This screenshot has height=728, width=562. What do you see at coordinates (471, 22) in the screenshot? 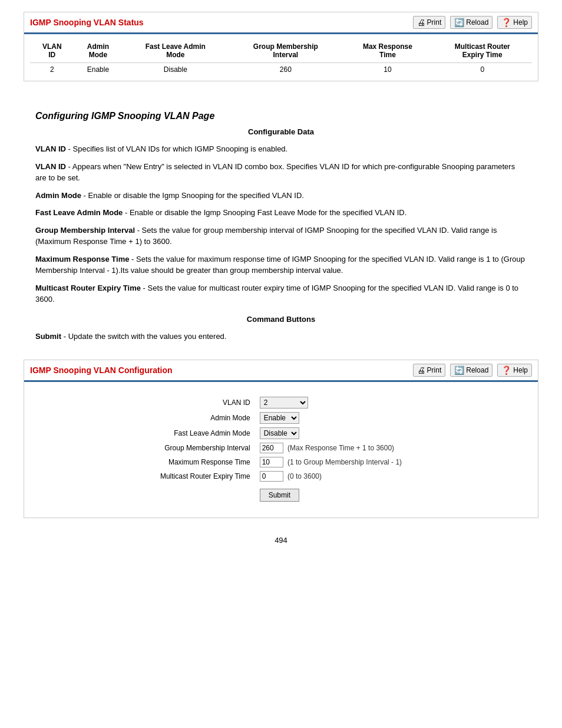
I see `status-reload-button: 🔄 Reload` at bounding box center [471, 22].